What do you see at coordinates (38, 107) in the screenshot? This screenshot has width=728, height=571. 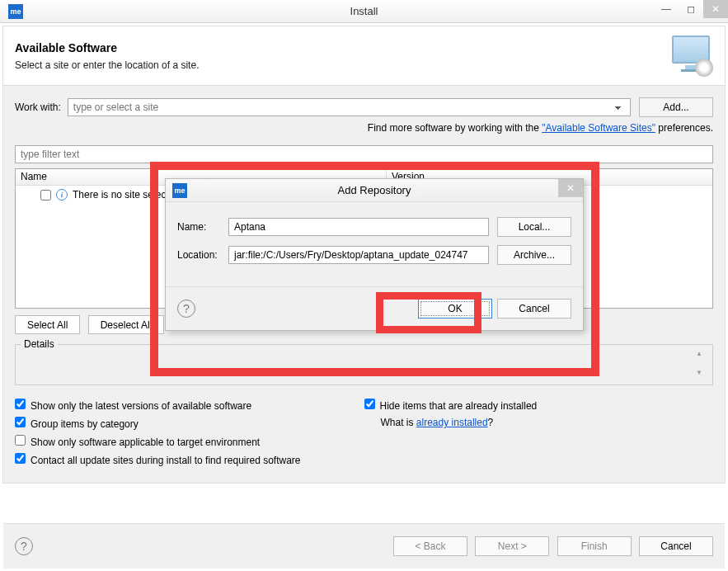 I see `work-with-label: Work with:` at bounding box center [38, 107].